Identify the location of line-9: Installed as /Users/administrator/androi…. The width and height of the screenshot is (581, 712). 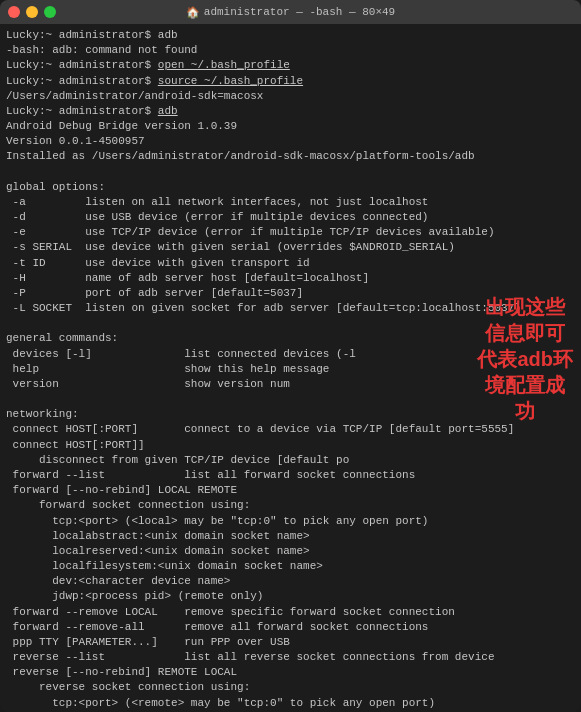
(290, 156).